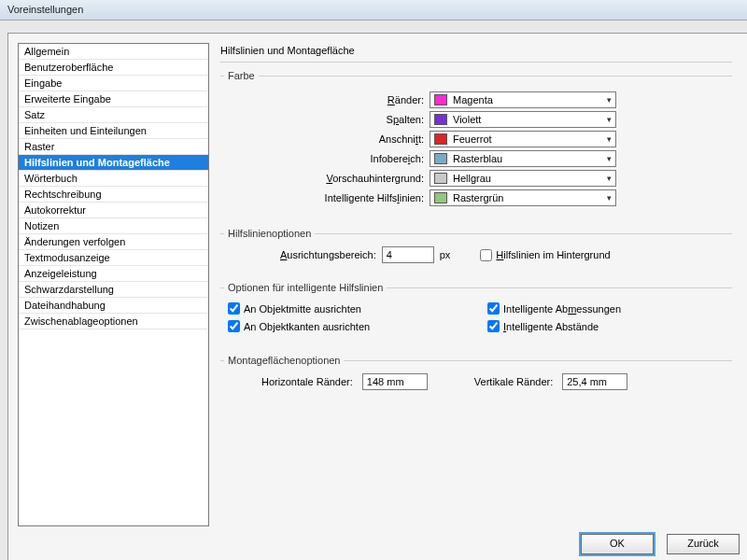 Image resolution: width=747 pixels, height=560 pixels. What do you see at coordinates (608, 327) in the screenshot?
I see `smart-option: Intelligente Abstände` at bounding box center [608, 327].